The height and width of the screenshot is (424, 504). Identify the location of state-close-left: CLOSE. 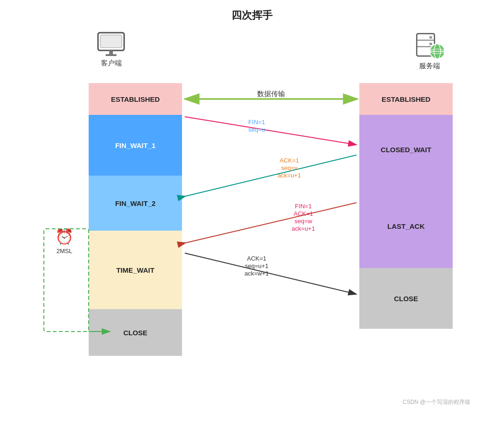
(135, 332).